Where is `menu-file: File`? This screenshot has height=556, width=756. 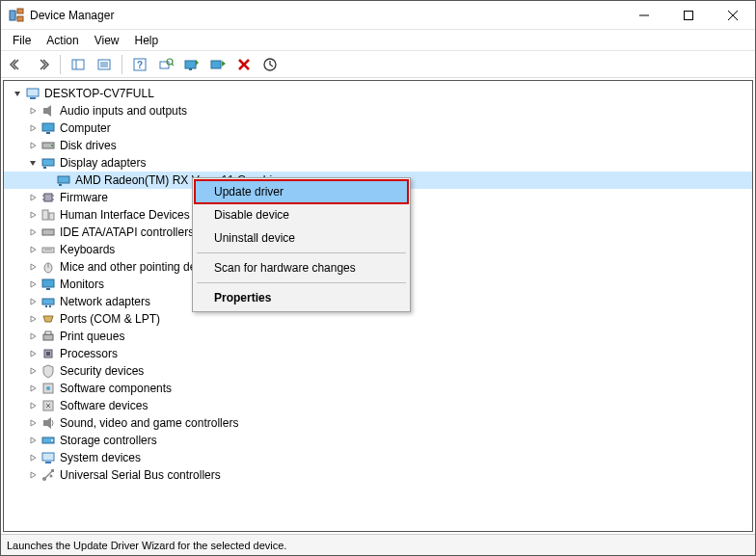 menu-file: File is located at coordinates (21, 40).